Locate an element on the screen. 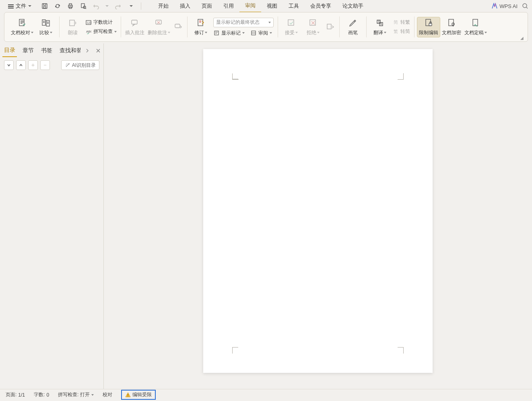  doc-encrypt-label: 文档加密 is located at coordinates (452, 33).